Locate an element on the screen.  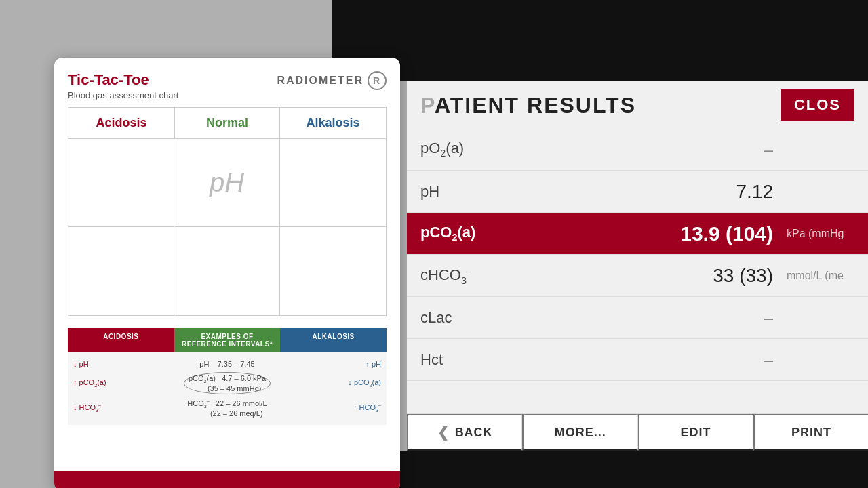
result-value-chco3: 33 (33) is located at coordinates (750, 276).